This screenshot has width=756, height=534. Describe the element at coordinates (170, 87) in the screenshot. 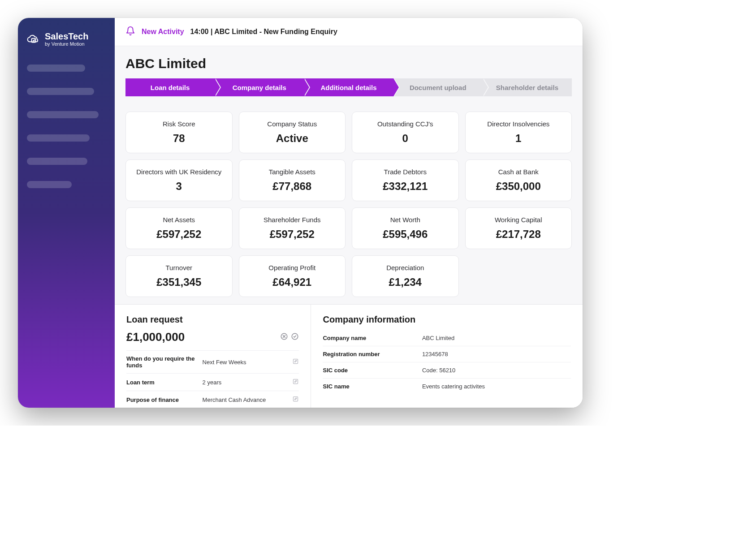

I see `step-loan-details: Loan details` at that location.